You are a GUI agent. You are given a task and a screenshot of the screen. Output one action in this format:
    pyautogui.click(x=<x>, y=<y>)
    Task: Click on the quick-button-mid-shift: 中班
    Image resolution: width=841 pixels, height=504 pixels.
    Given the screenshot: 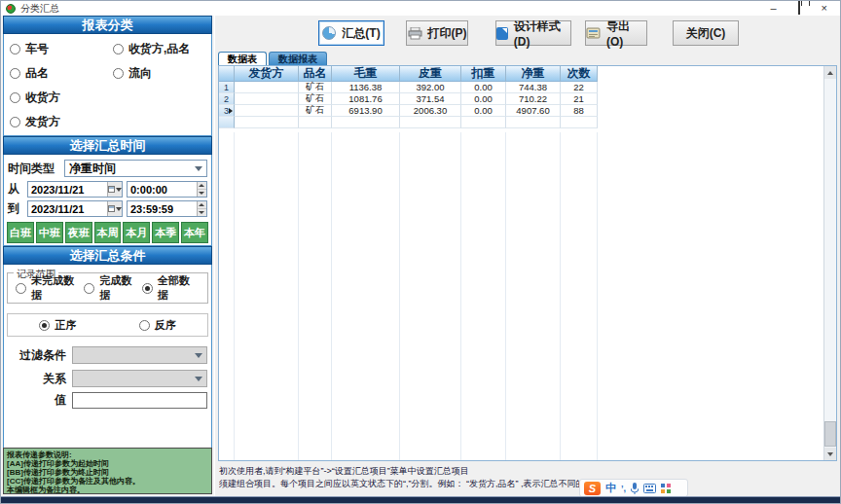 What is the action you would take?
    pyautogui.click(x=50, y=233)
    